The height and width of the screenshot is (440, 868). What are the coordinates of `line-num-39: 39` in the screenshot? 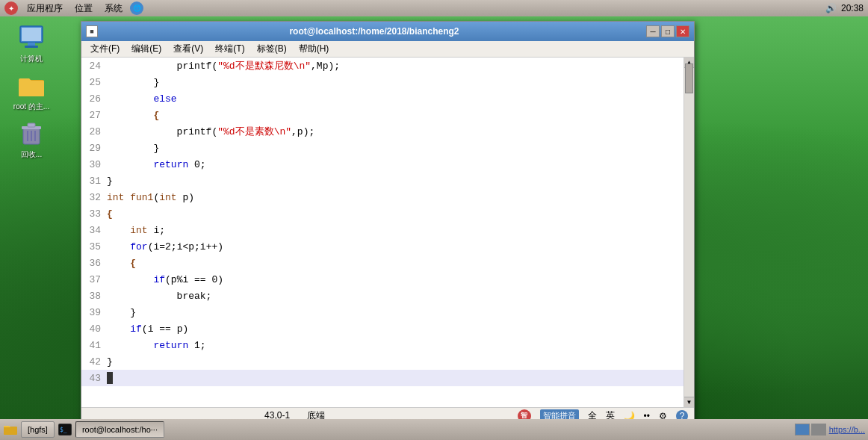 It's located at (96, 312).